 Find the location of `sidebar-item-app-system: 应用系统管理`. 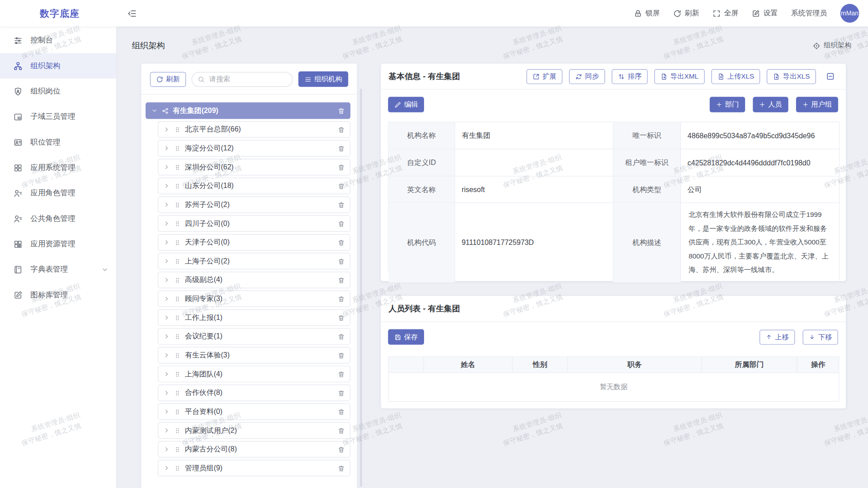

sidebar-item-app-system: 应用系统管理 is located at coordinates (58, 168).